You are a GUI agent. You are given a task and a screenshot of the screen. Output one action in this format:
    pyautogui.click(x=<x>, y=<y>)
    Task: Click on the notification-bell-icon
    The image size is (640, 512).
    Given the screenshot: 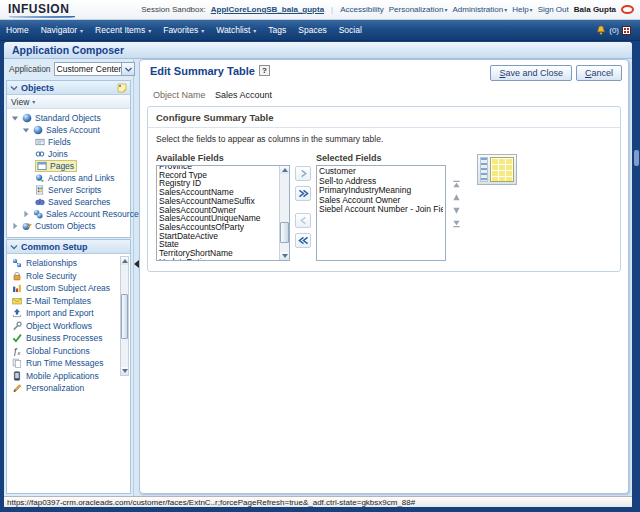 What is the action you would take?
    pyautogui.click(x=601, y=30)
    